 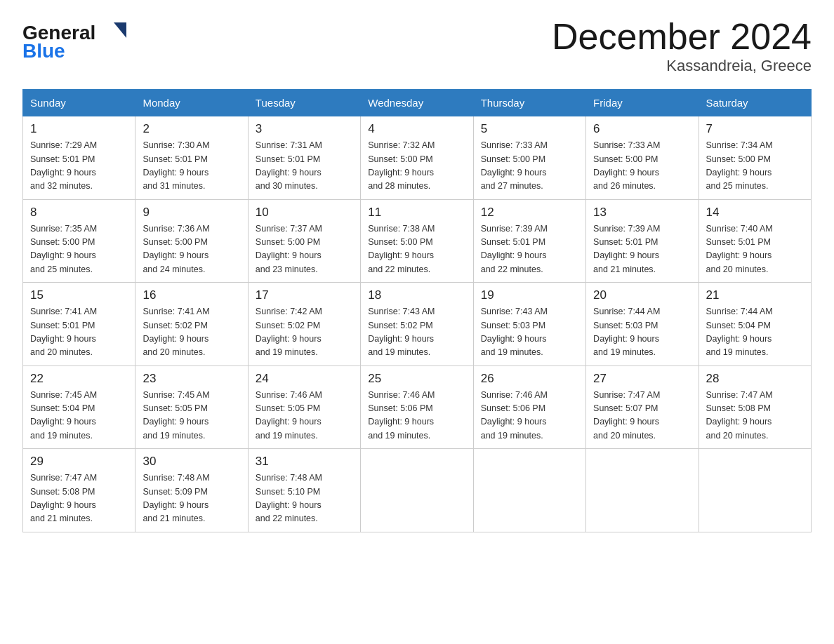 I want to click on calendar-cell: 30 Sunrise: 7:48 AMSunset: 5:09 PMDaylig…, so click(x=192, y=491).